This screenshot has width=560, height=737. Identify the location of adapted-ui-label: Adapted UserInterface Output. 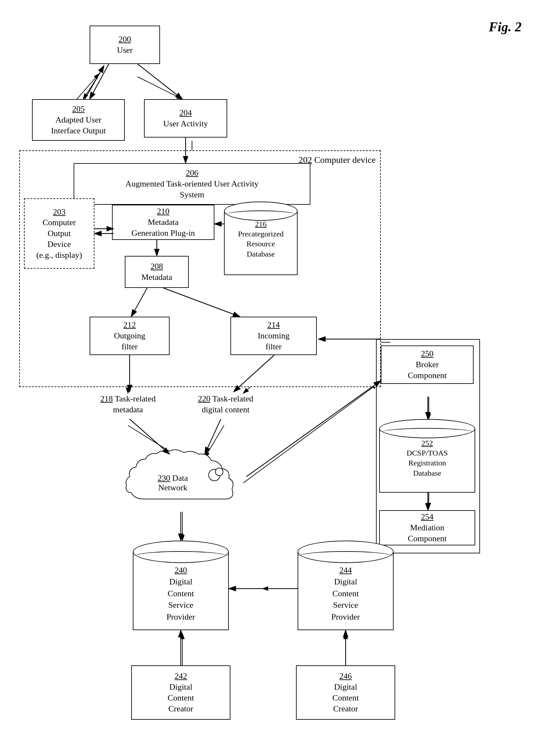
(78, 125).